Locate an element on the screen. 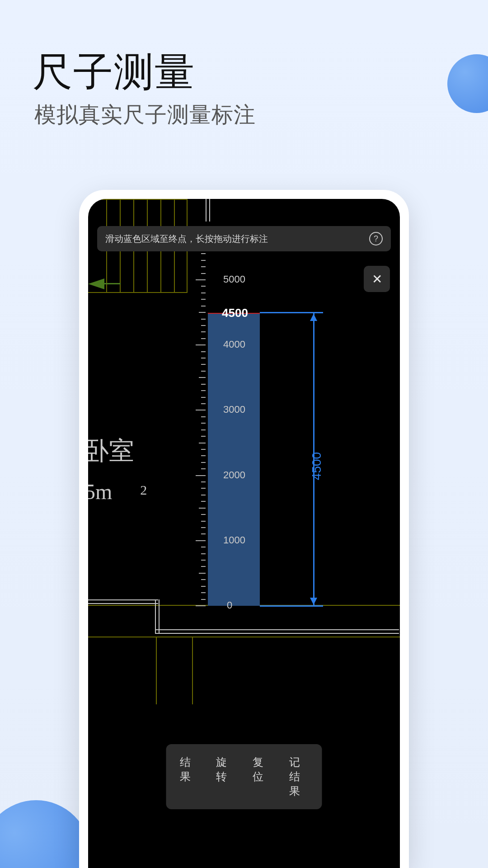 The width and height of the screenshot is (488, 868). tick-label: 0 is located at coordinates (314, 605).